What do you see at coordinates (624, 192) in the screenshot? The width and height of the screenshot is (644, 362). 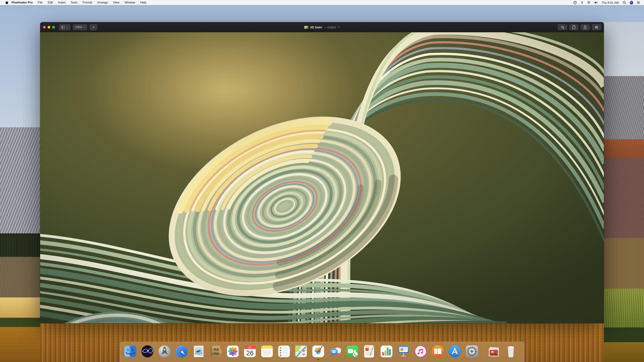 I see `wallpaper-right-mountains` at bounding box center [624, 192].